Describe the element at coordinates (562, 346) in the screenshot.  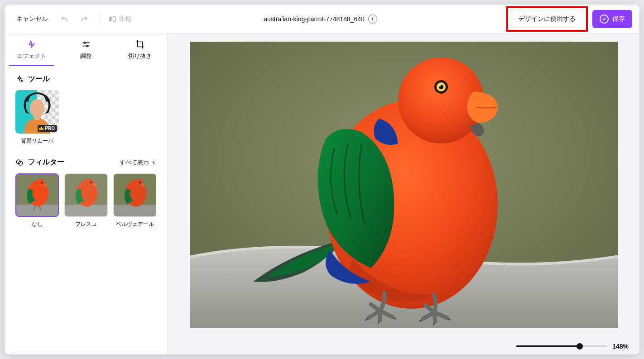
I see `zoom-slider` at that location.